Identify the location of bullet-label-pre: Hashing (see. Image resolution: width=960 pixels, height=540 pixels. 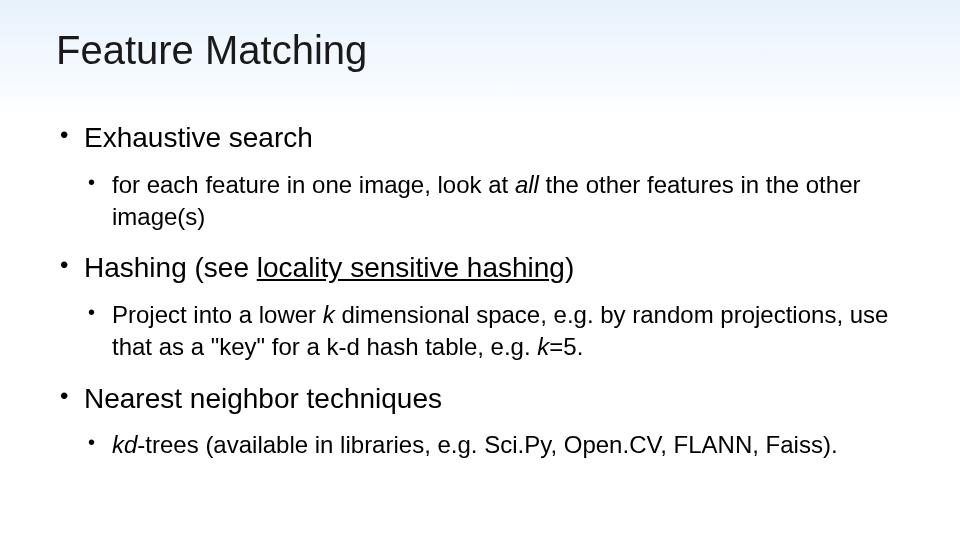
(170, 268).